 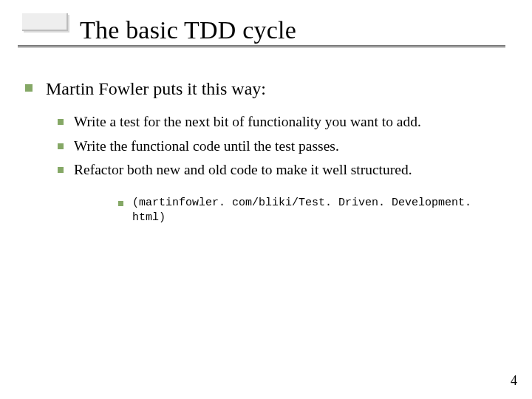 I want to click on level2-text: Refactor both new and old code to make i…, so click(x=243, y=170).